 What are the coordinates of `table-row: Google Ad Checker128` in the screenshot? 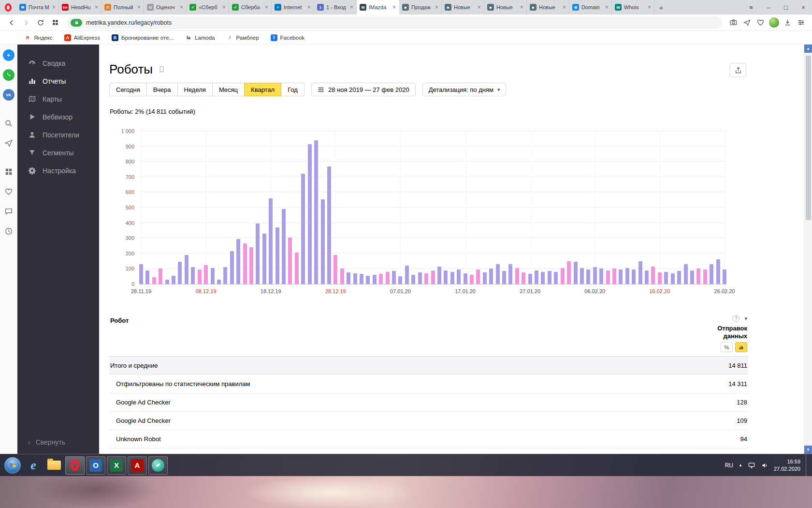 It's located at (429, 403).